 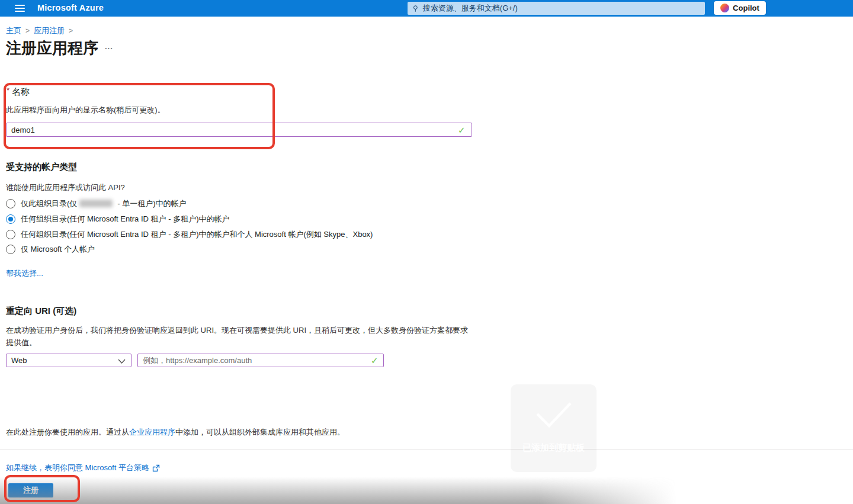 What do you see at coordinates (14, 31) in the screenshot?
I see `breadcrumb-home-link: 主页` at bounding box center [14, 31].